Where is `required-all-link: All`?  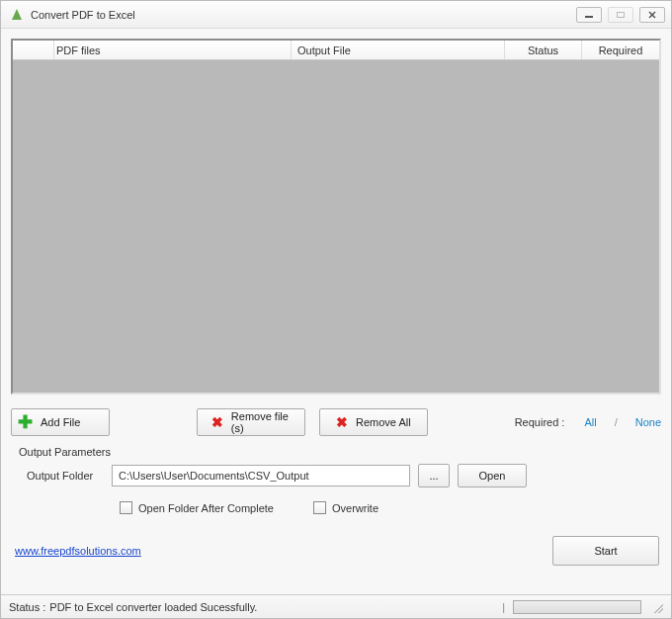
required-all-link: All is located at coordinates (590, 422).